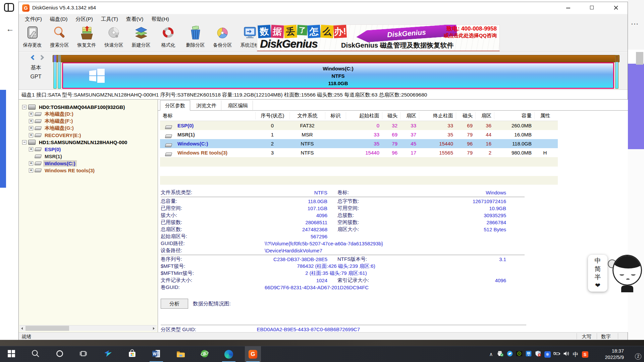  Describe the element at coordinates (538, 354) in the screenshot. I see `tray-defender-button` at that location.